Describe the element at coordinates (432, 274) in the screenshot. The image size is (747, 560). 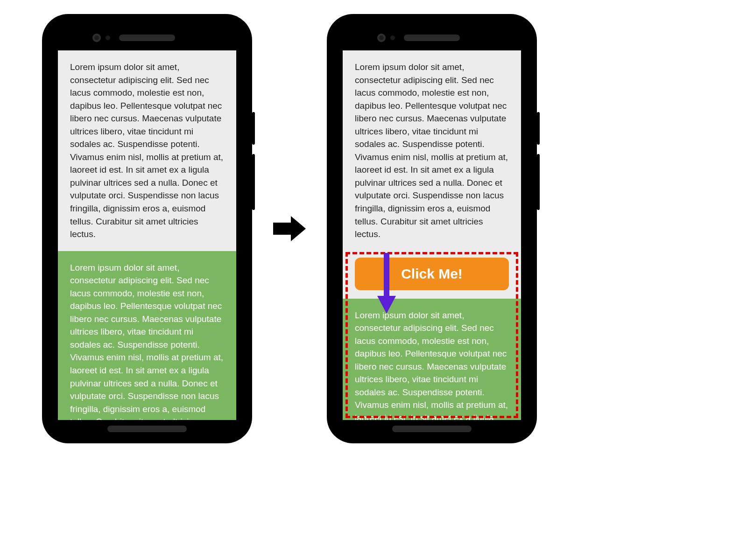
I see `click-me-button: Click Me!` at that location.